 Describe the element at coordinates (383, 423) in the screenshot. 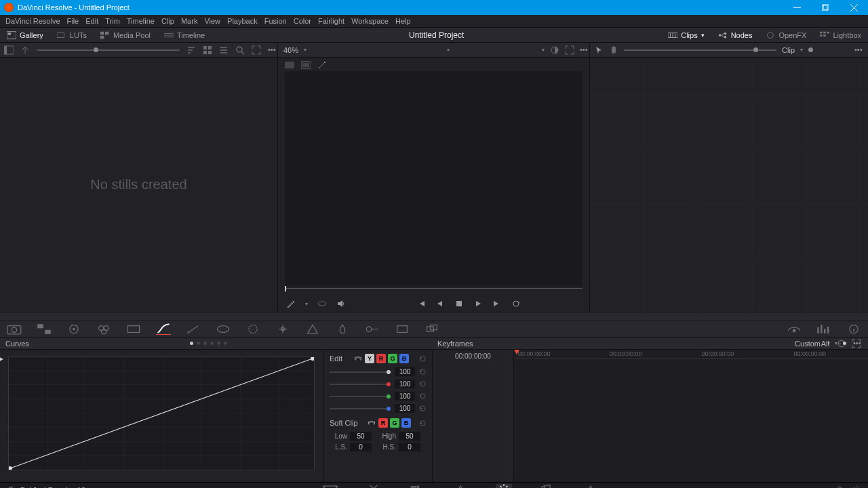

I see `sc-channel-r: R` at that location.